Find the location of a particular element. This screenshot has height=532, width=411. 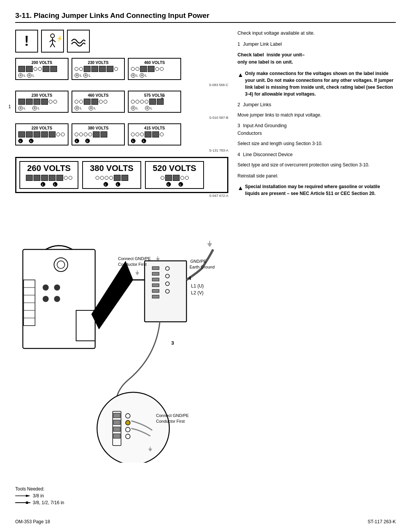

panel-380v-mid: 380 VOLTS L is located at coordinates (98, 134).